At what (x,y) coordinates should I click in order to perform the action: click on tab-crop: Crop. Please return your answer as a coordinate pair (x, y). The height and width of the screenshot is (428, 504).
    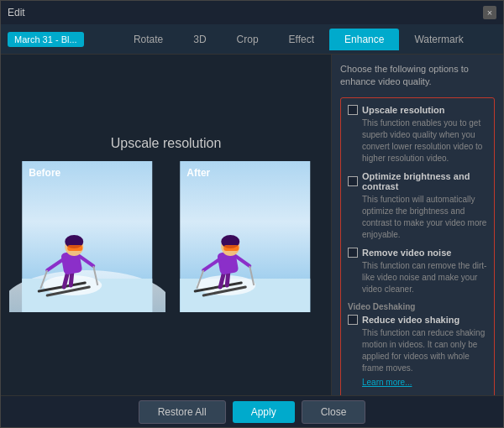
    Looking at the image, I should click on (248, 39).